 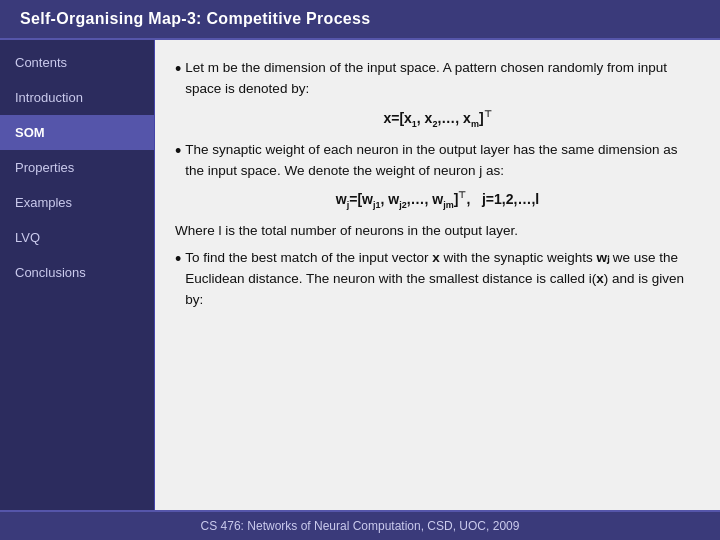 What do you see at coordinates (438, 79) in the screenshot?
I see `bullet-1: • Let m be the dimension of the input sp…` at bounding box center [438, 79].